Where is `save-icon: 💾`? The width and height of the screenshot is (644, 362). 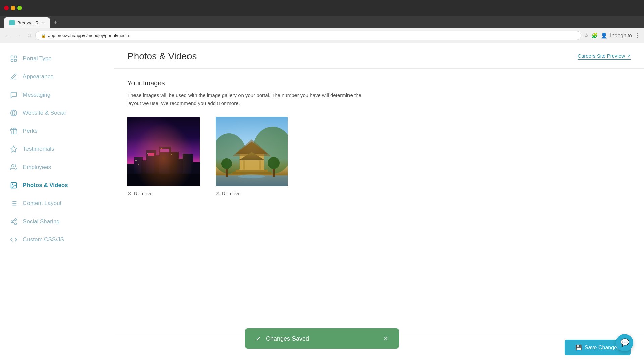 save-icon: 💾 is located at coordinates (579, 347).